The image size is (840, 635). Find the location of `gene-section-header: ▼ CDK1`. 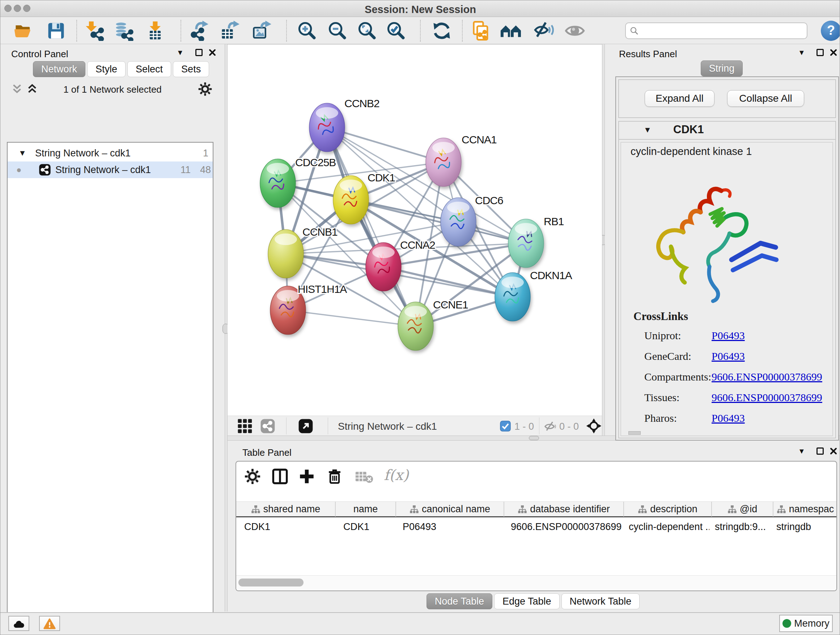

gene-section-header: ▼ CDK1 is located at coordinates (727, 130).